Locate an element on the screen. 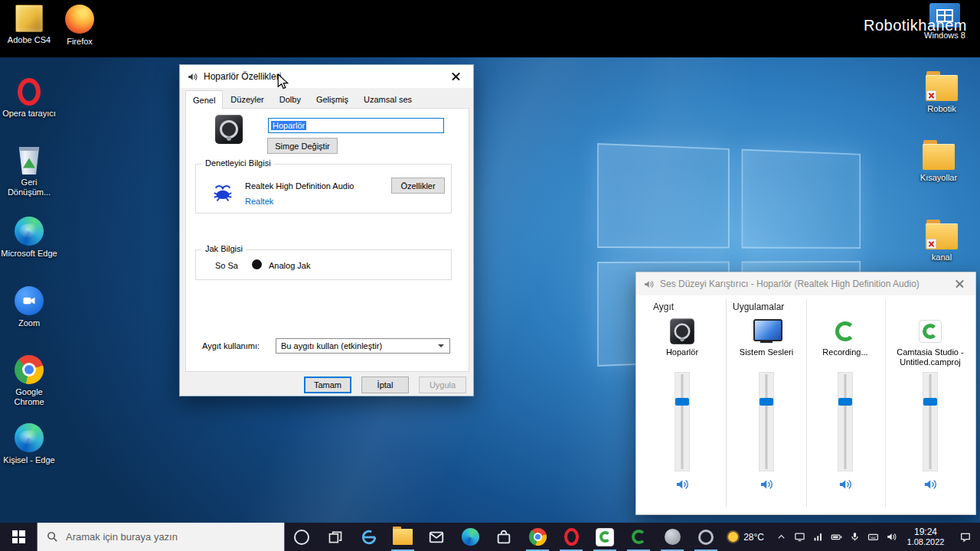 The width and height of the screenshot is (980, 551). cancel-button: İptal is located at coordinates (385, 385).